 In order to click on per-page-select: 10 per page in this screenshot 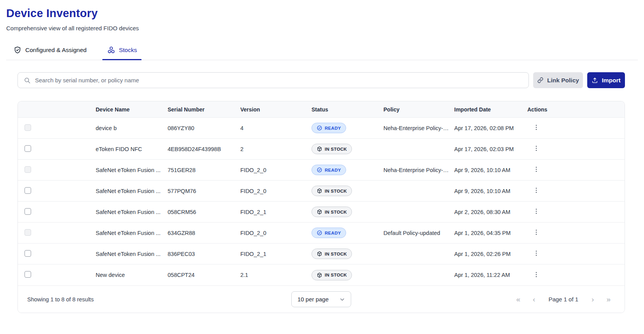, I will do `click(321, 299)`.